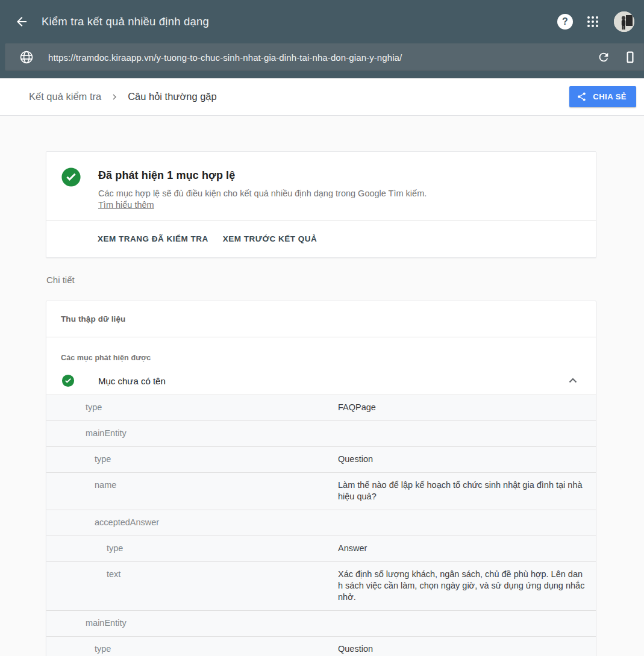 The image size is (644, 656). Describe the element at coordinates (270, 239) in the screenshot. I see `preview-results-button: XEM TRƯỚC KẾT QUẢ` at that location.